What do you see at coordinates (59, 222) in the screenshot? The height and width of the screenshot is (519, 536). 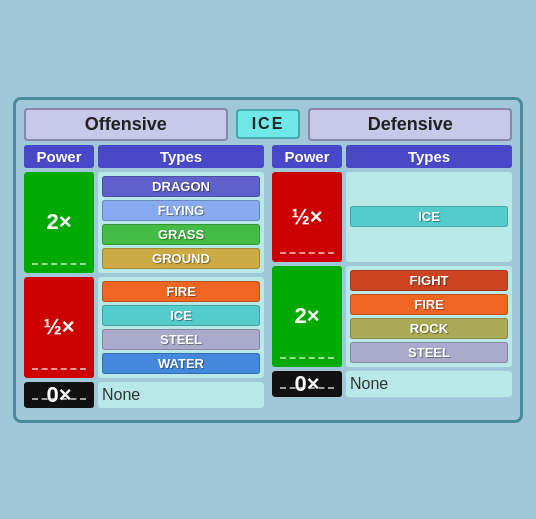 I see `offensive-2x-cell: 2×` at bounding box center [59, 222].